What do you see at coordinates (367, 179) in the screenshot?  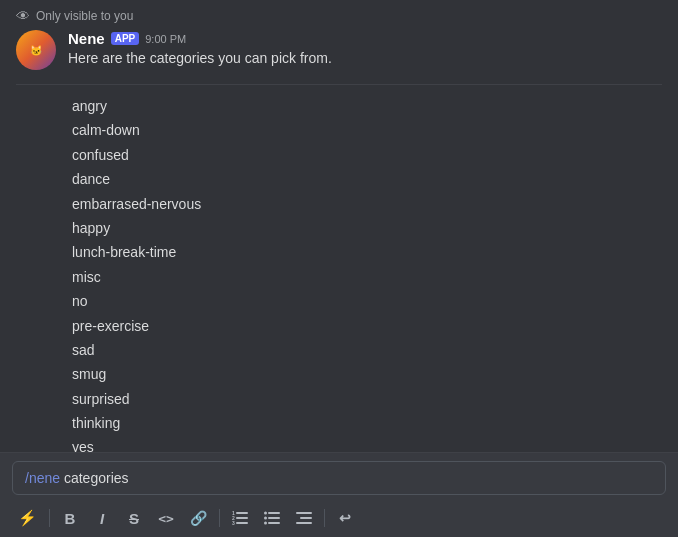 I see `list-item: dance` at bounding box center [367, 179].